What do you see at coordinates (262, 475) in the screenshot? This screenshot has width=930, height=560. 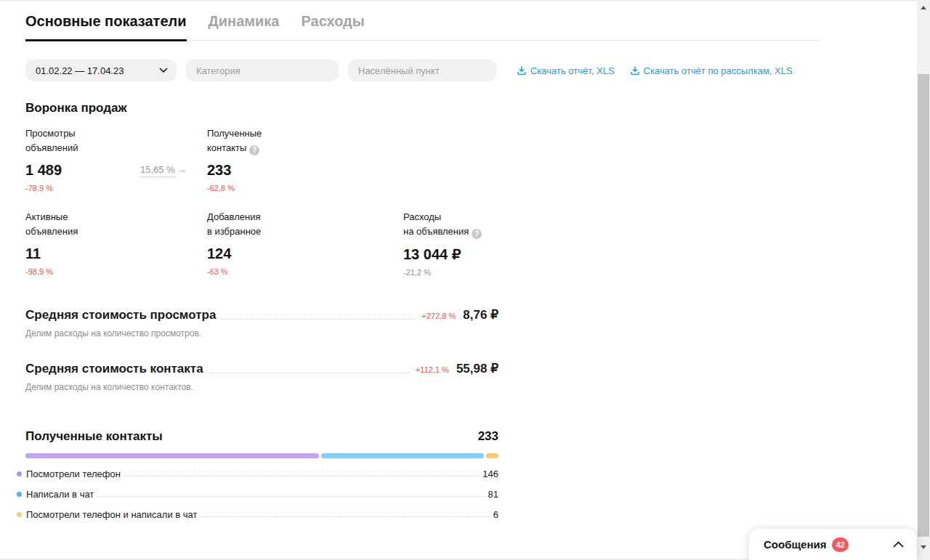 I see `contacts-section: Полученные контакты 233 Посмотрели телеф…` at bounding box center [262, 475].